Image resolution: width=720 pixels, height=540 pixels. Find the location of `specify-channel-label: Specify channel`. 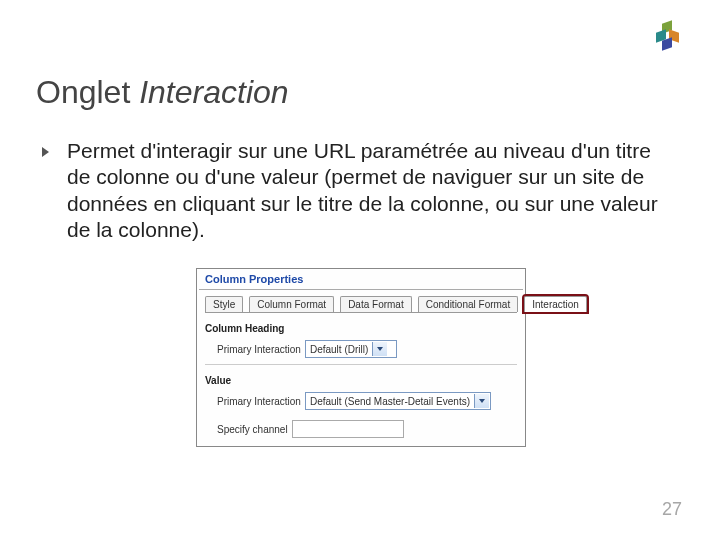

specify-channel-label: Specify channel is located at coordinates (252, 430).